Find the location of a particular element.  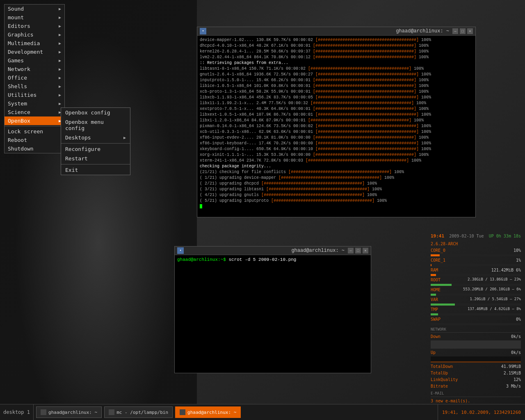

conky-total-down-value: 41.99MiB is located at coordinates (511, 367).